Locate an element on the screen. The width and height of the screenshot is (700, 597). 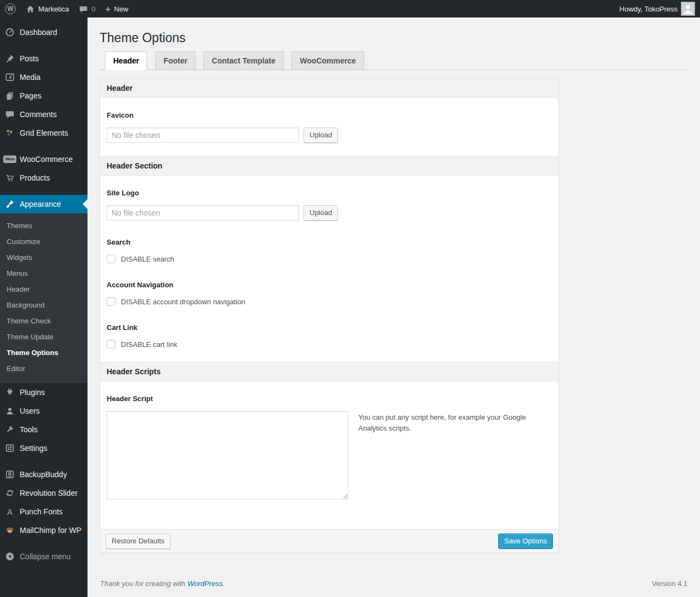
admin-menu: Dashboard Posts Media Pages Commen is located at coordinates (44, 308).